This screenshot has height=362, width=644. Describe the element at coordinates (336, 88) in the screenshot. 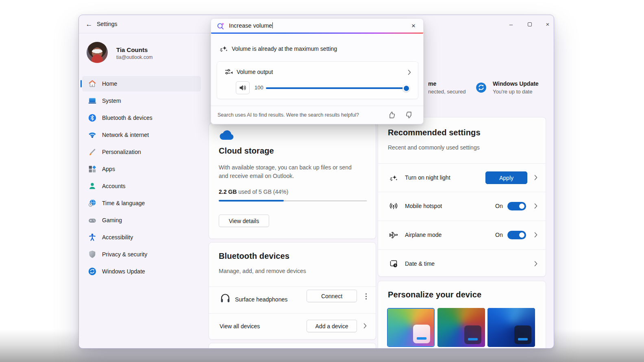

I see `volume-slider` at that location.